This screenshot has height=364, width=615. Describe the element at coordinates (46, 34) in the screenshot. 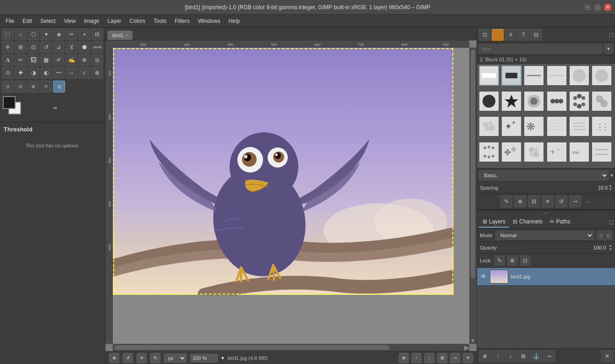

I see `tool-fuzzy-select: ✦` at that location.